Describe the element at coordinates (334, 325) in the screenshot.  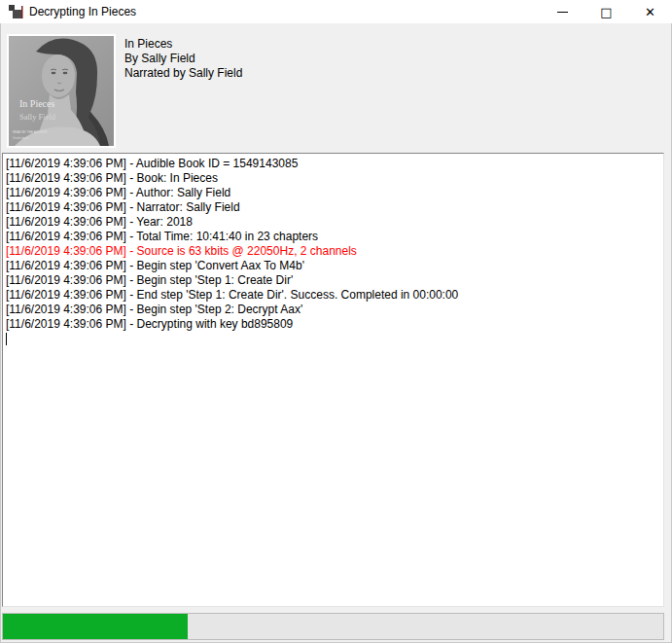
I see `log-line: [11/6/2019 4:39:06 PM] - Decrypting with…` at that location.